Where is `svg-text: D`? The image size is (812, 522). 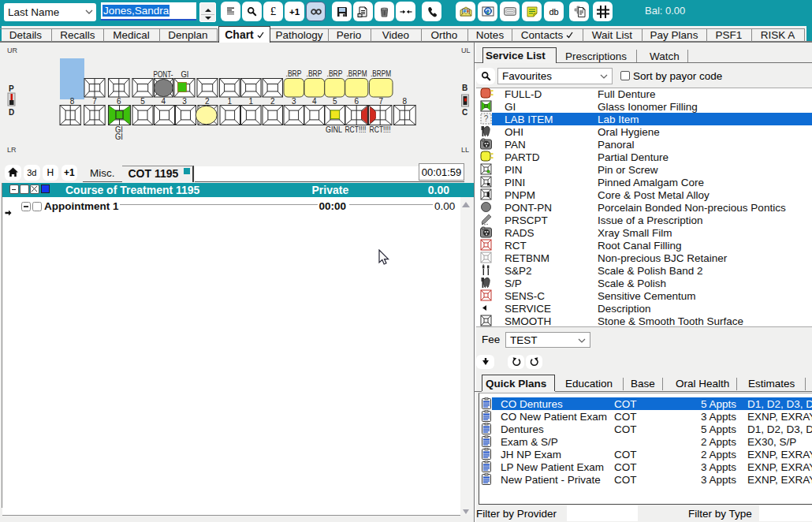
svg-text: D is located at coordinates (11, 112).